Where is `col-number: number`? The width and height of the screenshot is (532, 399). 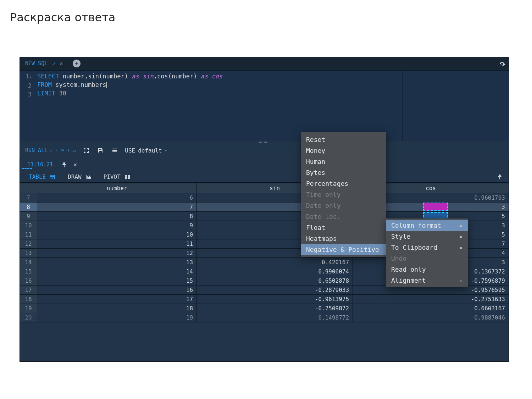
col-number: number is located at coordinates (117, 188).